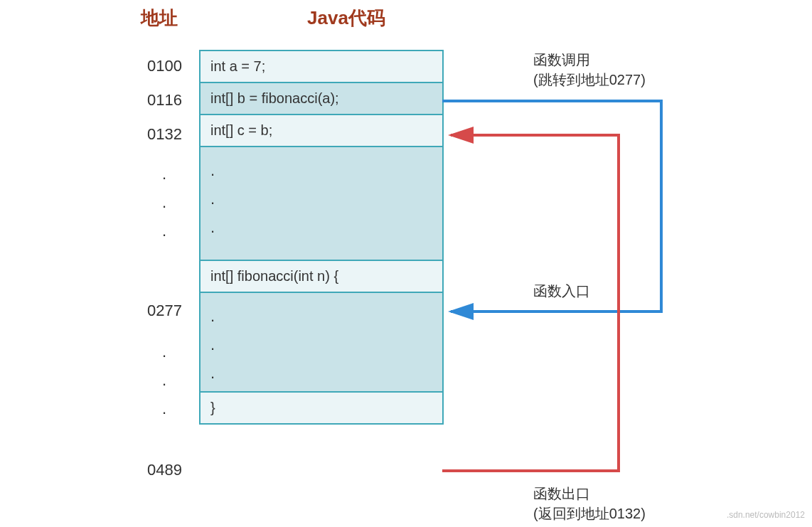 The height and width of the screenshot is (527, 812). What do you see at coordinates (766, 515) in the screenshot?
I see `watermark: .sdn.net/cowbin2012` at bounding box center [766, 515].